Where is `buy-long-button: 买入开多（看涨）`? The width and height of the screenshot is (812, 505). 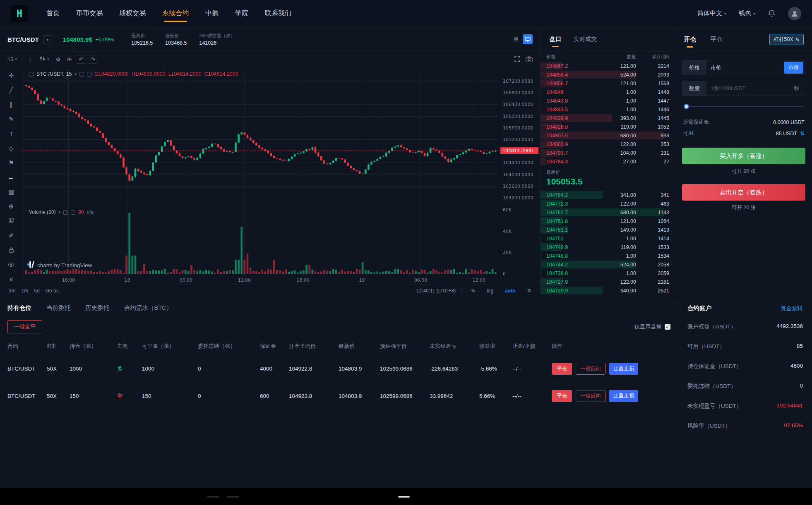 buy-long-button: 买入开多（看涨） is located at coordinates (744, 156).